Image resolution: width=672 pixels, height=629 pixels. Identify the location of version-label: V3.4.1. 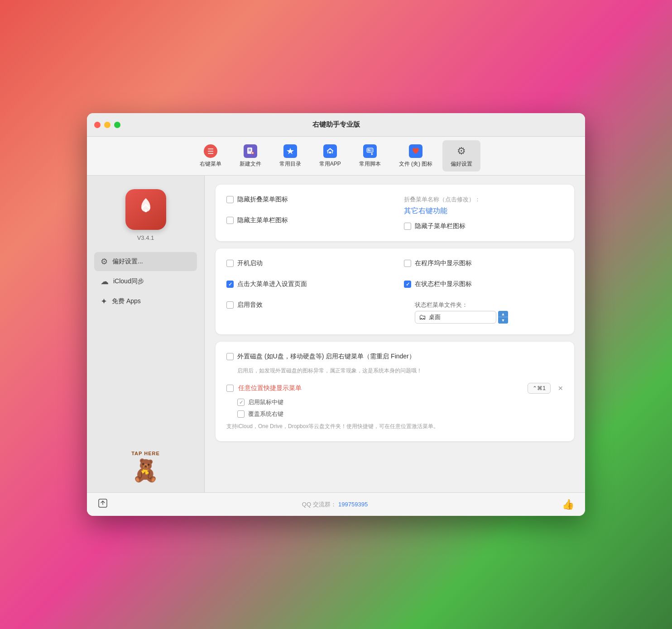
(146, 238).